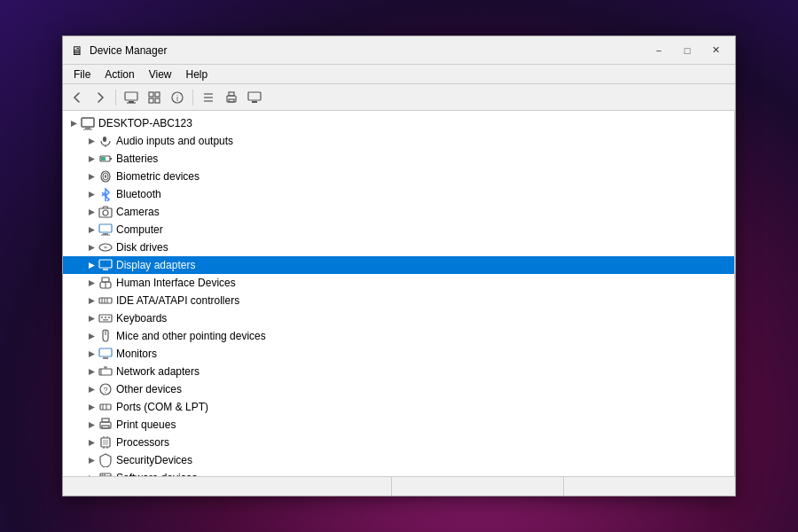 The height and width of the screenshot is (532, 798). I want to click on list-item: Cameras, so click(399, 212).